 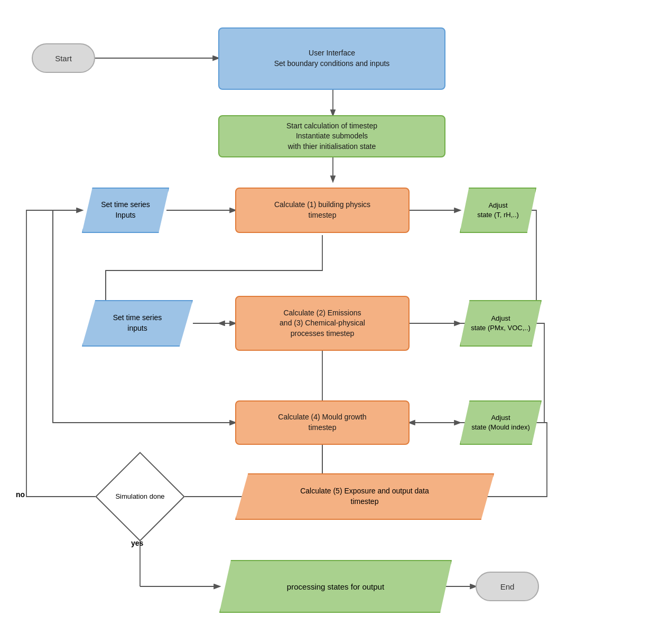 I want to click on processing-node: processing states for output, so click(x=336, y=586).